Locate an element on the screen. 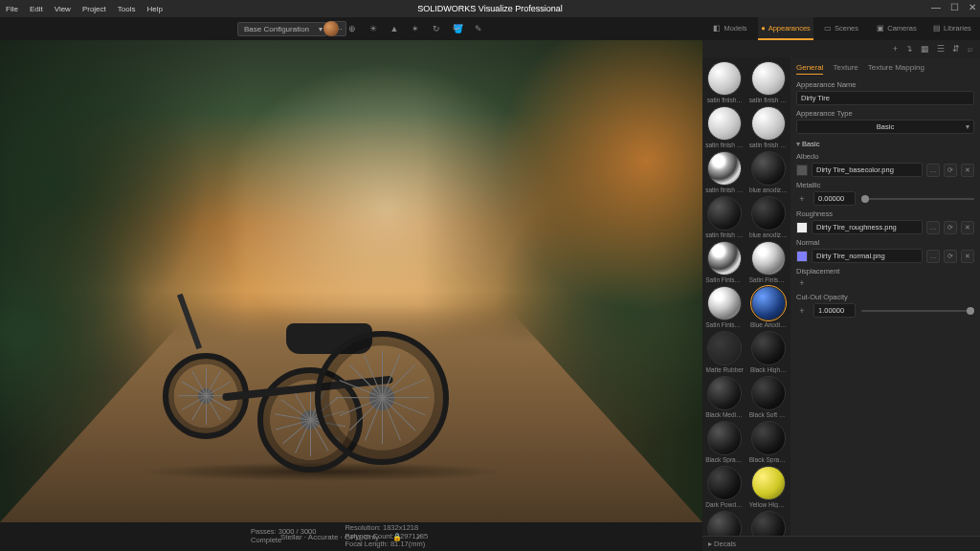 This screenshot has height=551, width=980. tab-cameras: ▣Cameras is located at coordinates (897, 29).